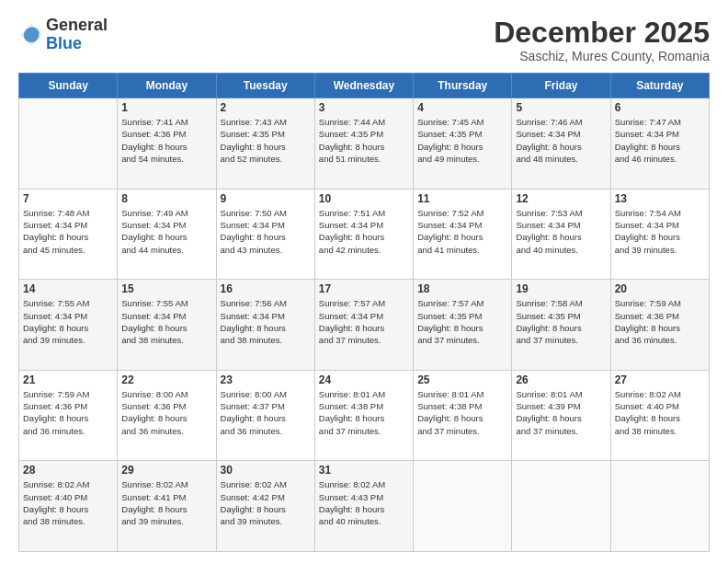 This screenshot has height=563, width=728. I want to click on logo-icon, so click(31, 35).